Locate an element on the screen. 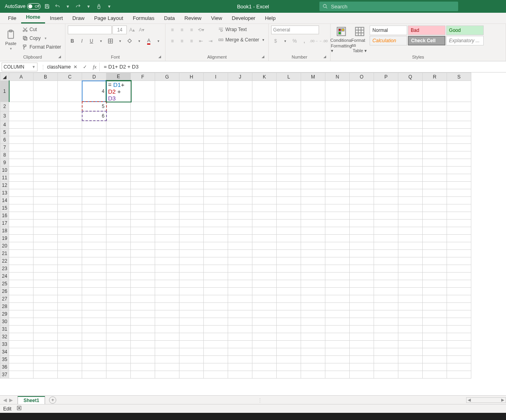 This screenshot has height=420, width=506. cell-A31 is located at coordinates (22, 329).